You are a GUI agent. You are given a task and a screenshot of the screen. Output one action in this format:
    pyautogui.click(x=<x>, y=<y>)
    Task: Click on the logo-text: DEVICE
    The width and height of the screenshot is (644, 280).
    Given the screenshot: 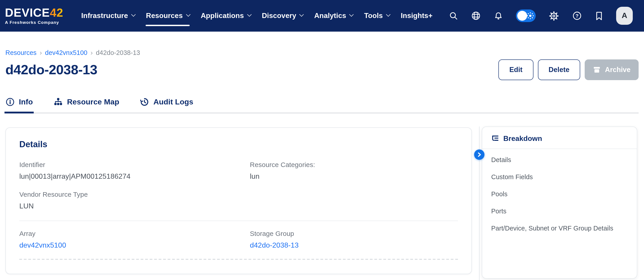 What is the action you would take?
    pyautogui.click(x=28, y=13)
    